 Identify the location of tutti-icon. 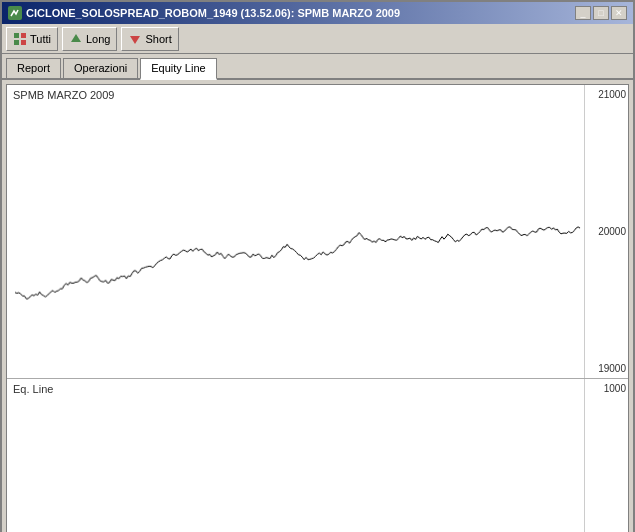
(20, 39).